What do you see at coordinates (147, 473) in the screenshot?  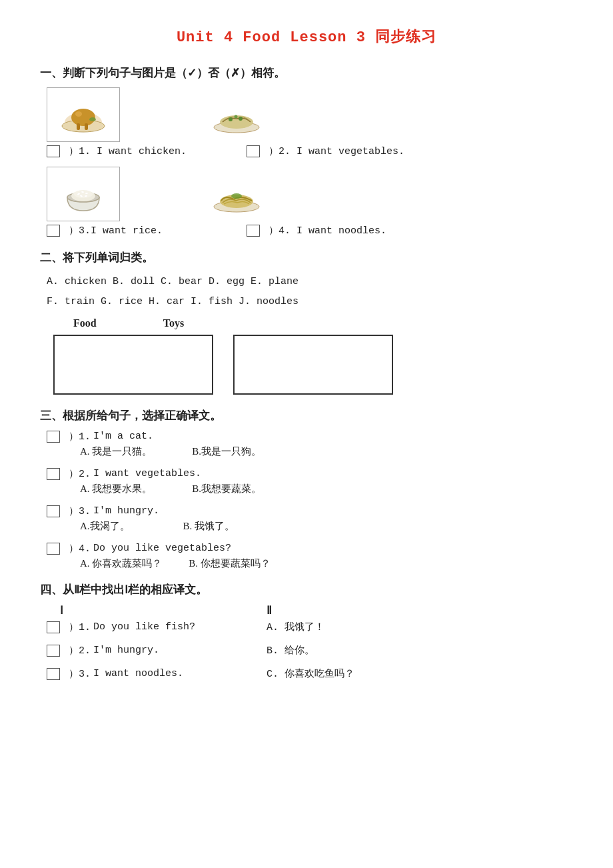 I see `q2-sentence: I want vegetables.` at bounding box center [147, 473].